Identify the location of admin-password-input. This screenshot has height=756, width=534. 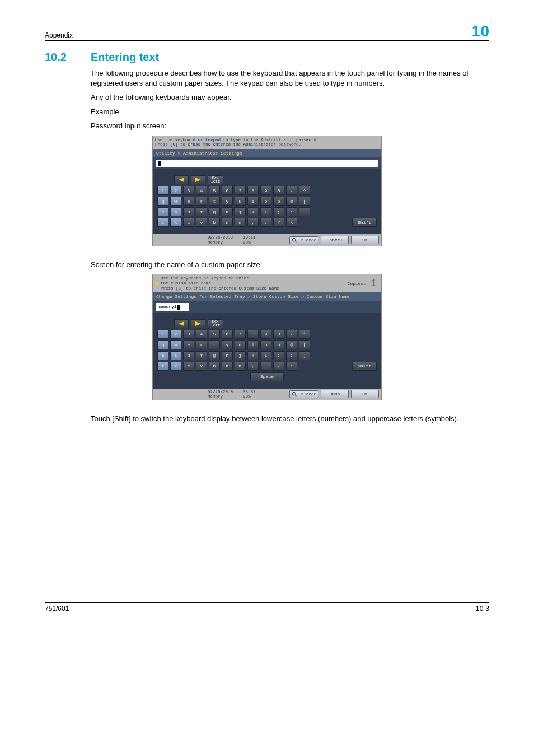
(267, 164).